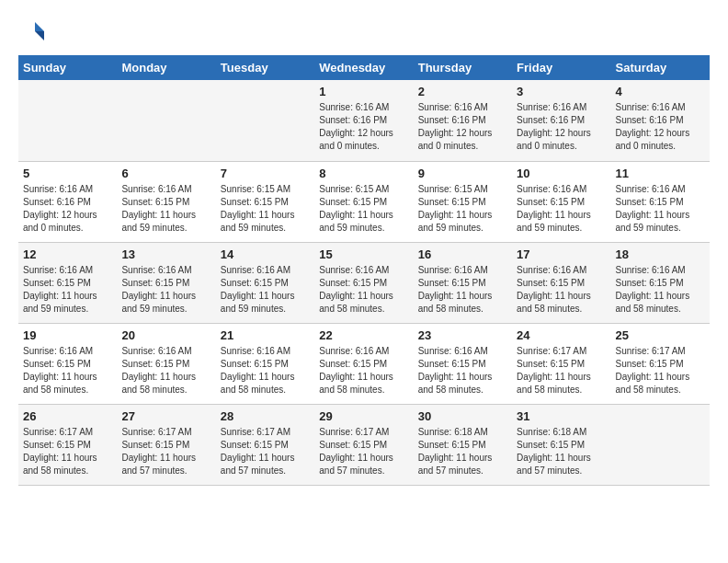 The width and height of the screenshot is (728, 563). What do you see at coordinates (34, 32) in the screenshot?
I see `logo` at bounding box center [34, 32].